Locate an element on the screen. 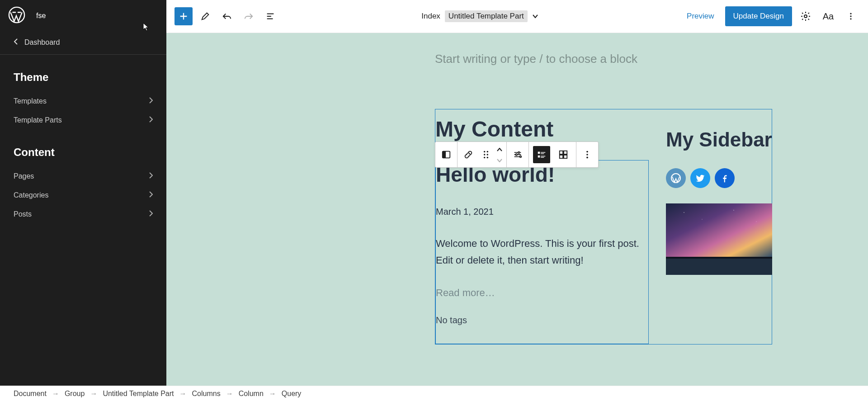 Image resolution: width=868 pixels, height=401 pixels. sidebar-item-posts: Posts is located at coordinates (83, 214).